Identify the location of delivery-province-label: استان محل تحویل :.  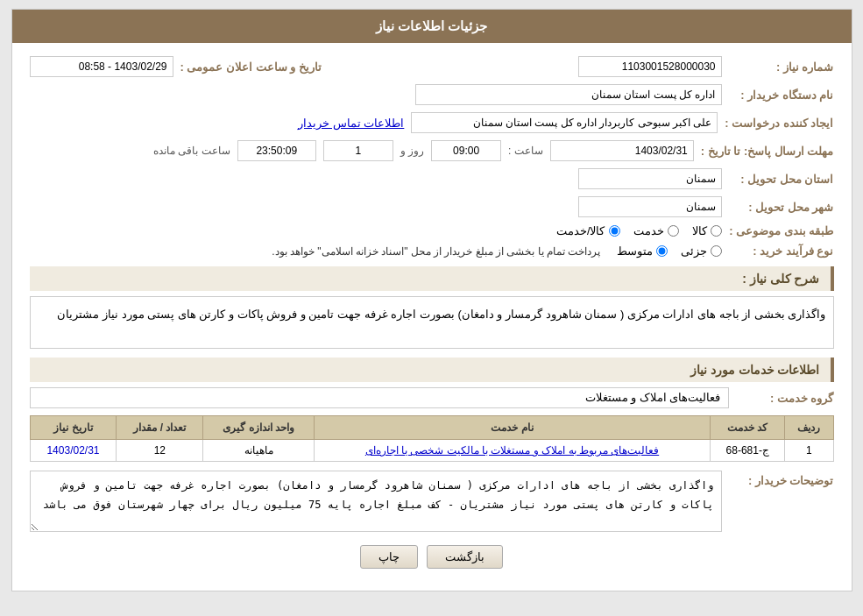
(782, 179).